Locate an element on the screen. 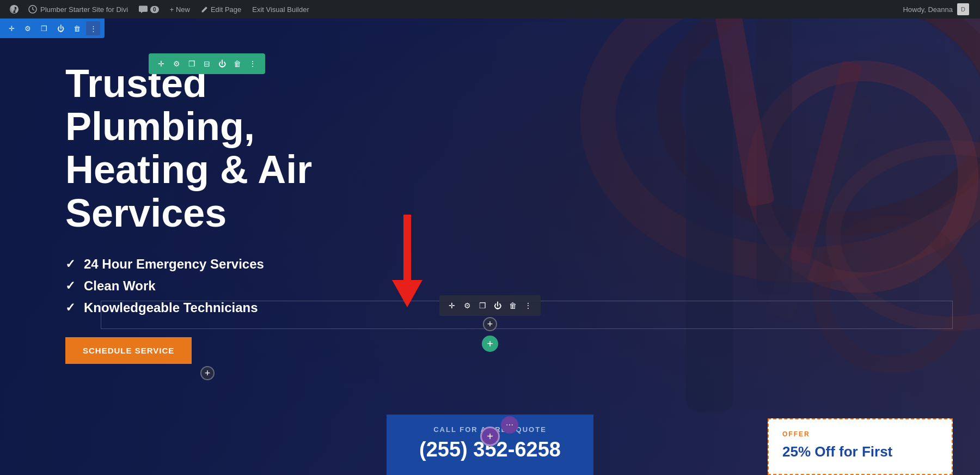  offer-title: 25% Off for First is located at coordinates (860, 452).